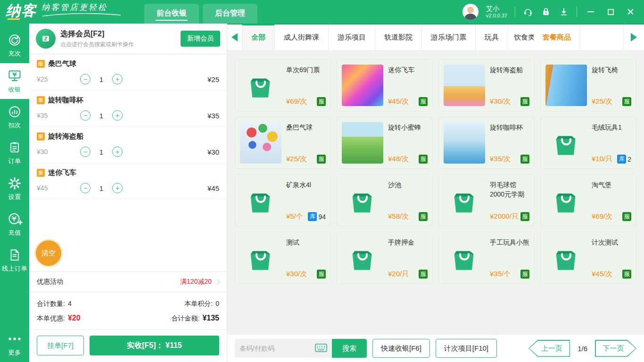  I want to click on product-card: 淘气堡 ¥69/次 服, so click(588, 200).